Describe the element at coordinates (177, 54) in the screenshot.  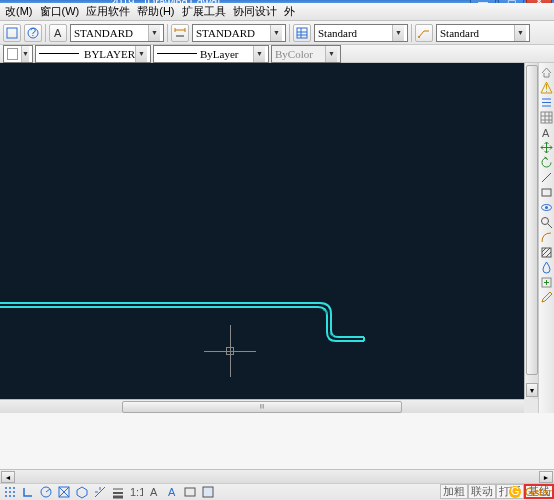
I see `linetype-preview` at that location.